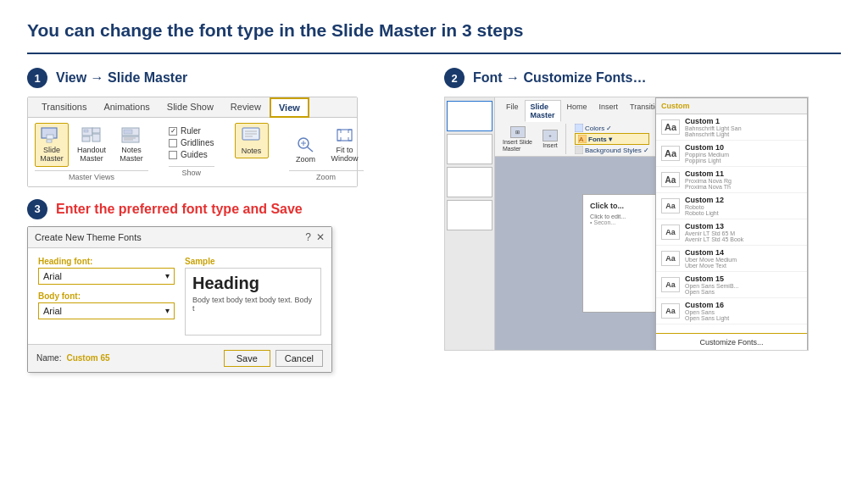  I want to click on font-item-custom10: Aa Custom 10 Poppins Medium Poppins Ligh…, so click(732, 154).